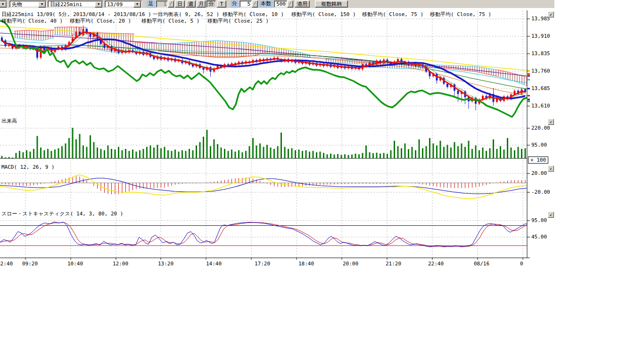 This screenshot has width=644, height=362. I want to click on legend-item: 移動平均( Close, 10 ), so click(253, 14).